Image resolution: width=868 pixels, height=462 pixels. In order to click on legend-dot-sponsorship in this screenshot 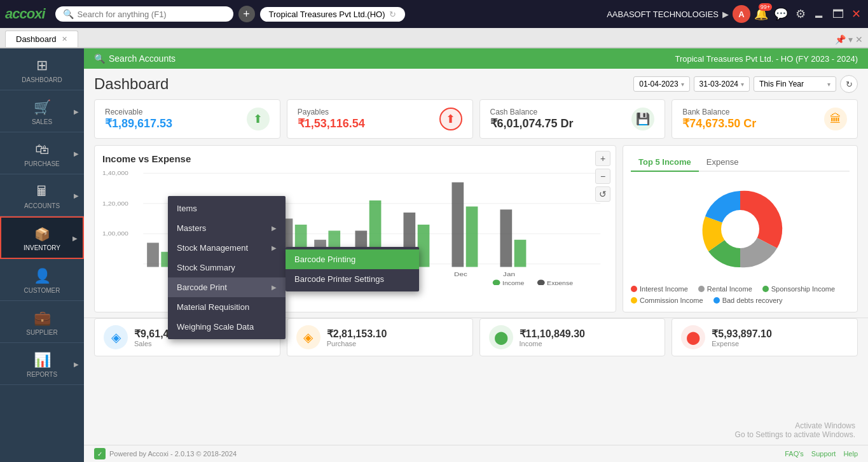, I will do `click(766, 289)`.